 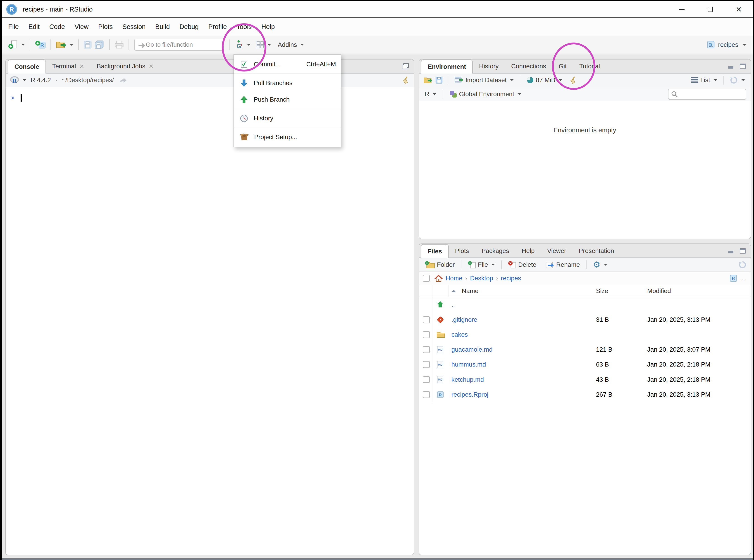 What do you see at coordinates (704, 80) in the screenshot?
I see `list-view-button: List` at bounding box center [704, 80].